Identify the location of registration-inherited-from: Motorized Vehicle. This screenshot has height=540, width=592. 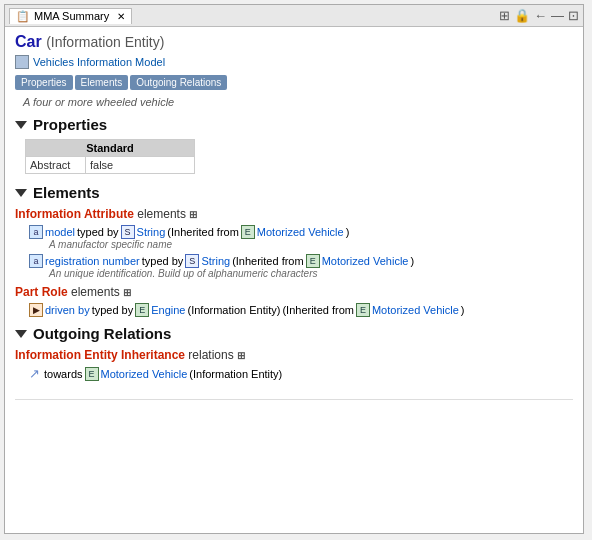
(366, 261).